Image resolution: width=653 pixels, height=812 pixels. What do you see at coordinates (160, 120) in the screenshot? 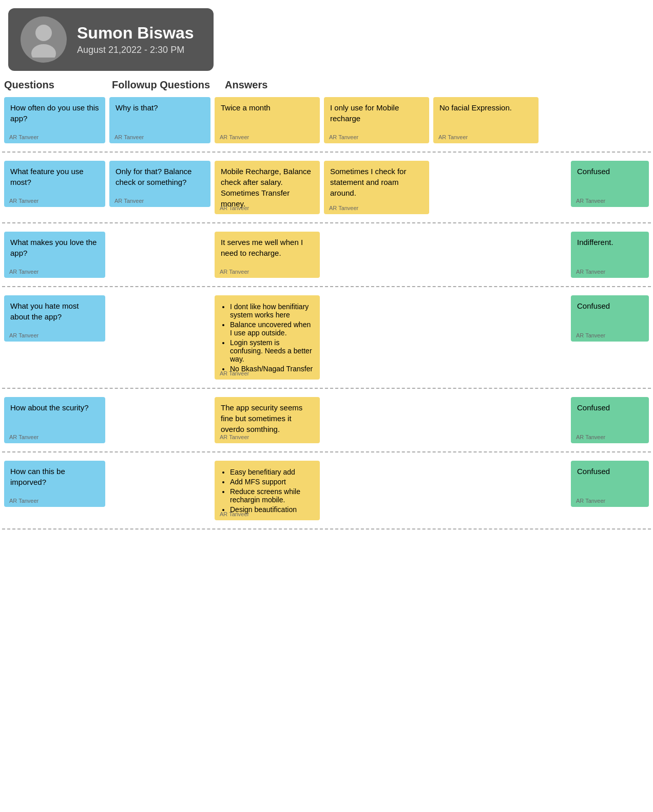
I see `followup-column: Why is that?AR Tanveer` at bounding box center [160, 120].